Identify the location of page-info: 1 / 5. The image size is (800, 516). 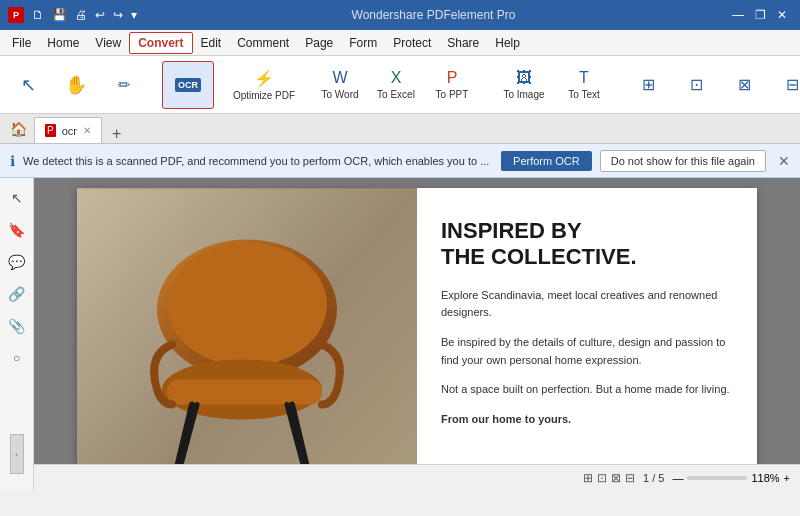
(654, 478).